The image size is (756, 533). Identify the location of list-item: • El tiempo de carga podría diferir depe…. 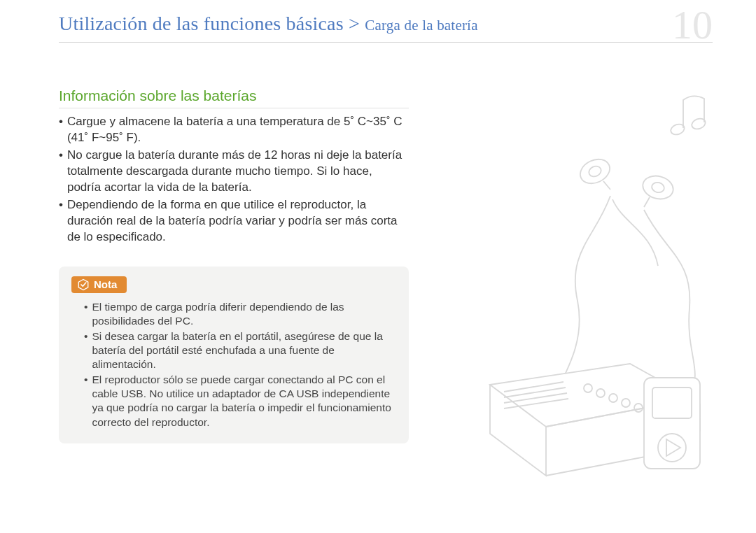
(240, 314).